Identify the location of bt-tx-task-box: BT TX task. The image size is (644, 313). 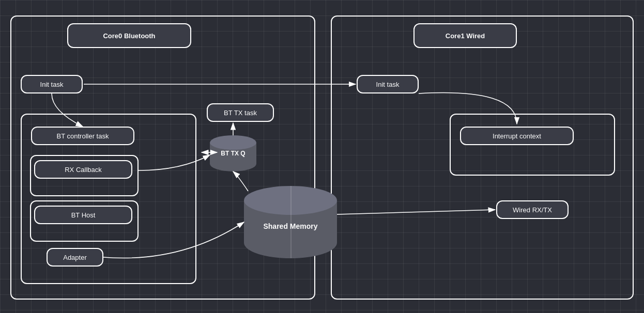
(240, 113).